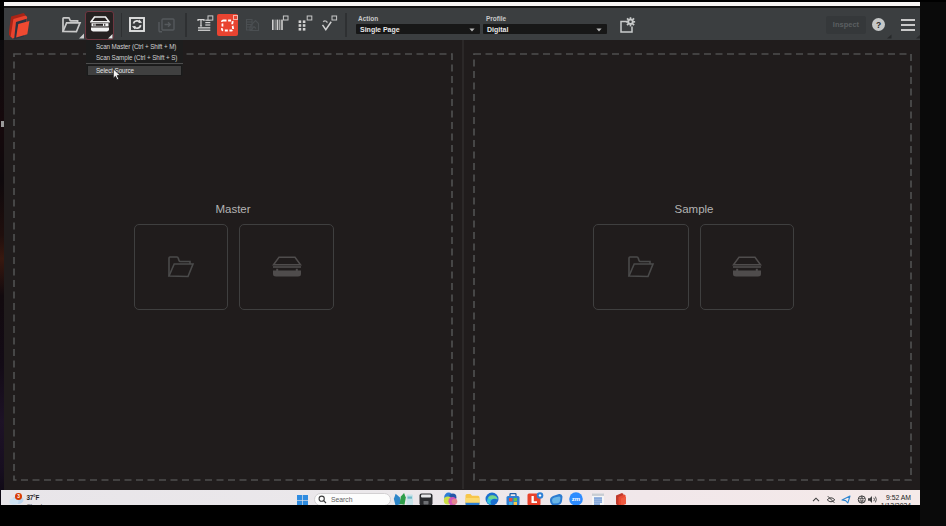 The width and height of the screenshot is (946, 526). Describe the element at coordinates (576, 499) in the screenshot. I see `svg-text: zm` at that location.